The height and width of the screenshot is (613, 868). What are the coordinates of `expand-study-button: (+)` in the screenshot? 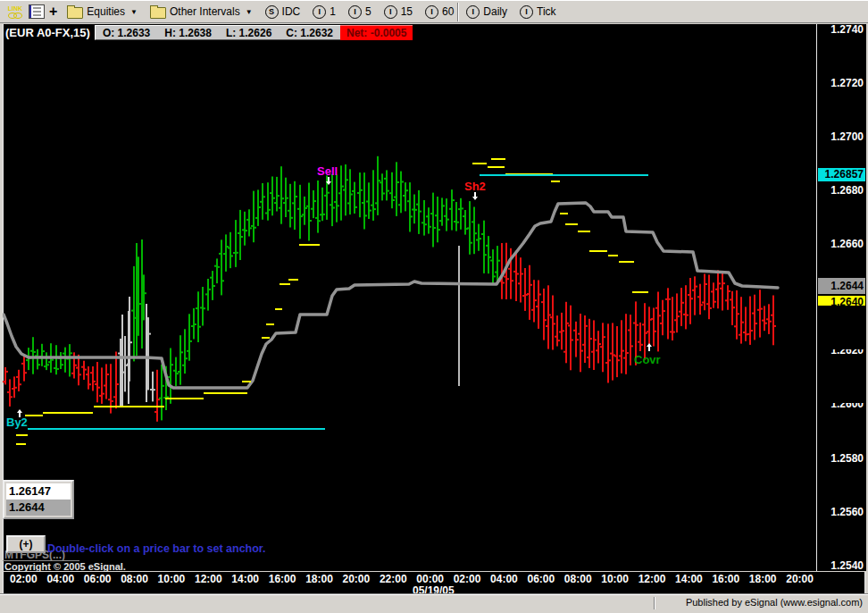 It's located at (26, 544).